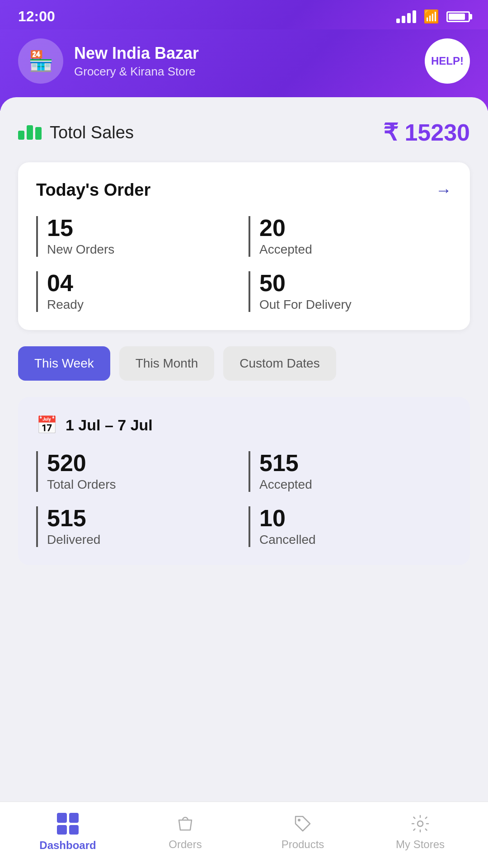  What do you see at coordinates (136, 71) in the screenshot?
I see `store-type: Grocery & Kirana Store` at bounding box center [136, 71].